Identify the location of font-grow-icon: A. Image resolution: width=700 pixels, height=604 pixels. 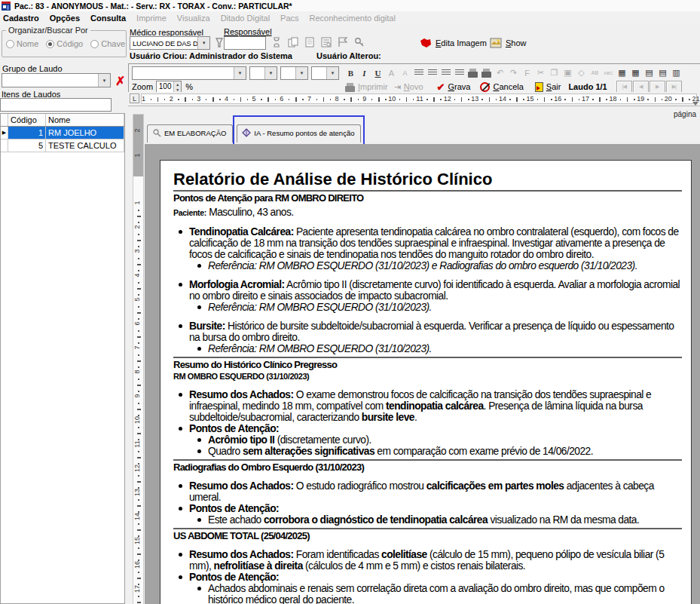
(392, 73).